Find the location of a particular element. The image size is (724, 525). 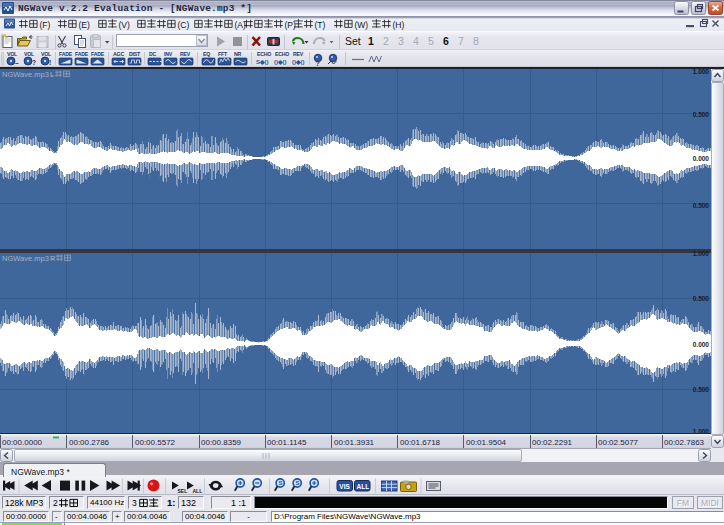

svg-text: S◆() is located at coordinates (262, 62).